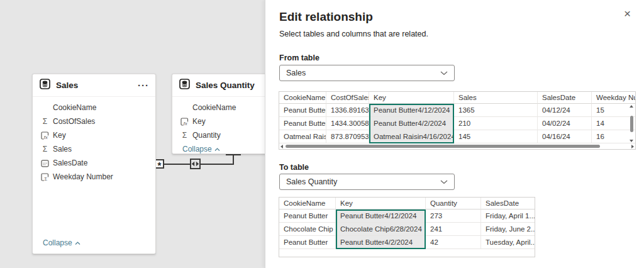 This screenshot has height=268, width=644. What do you see at coordinates (348, 111) in the screenshot?
I see `cell: 1336.8916311...` at bounding box center [348, 111].